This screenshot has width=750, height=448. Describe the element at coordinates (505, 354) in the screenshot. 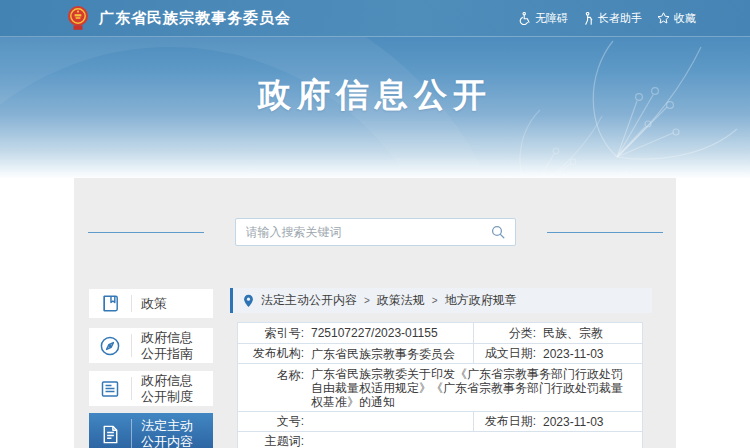

I see `field-label: 成文日期:` at that location.